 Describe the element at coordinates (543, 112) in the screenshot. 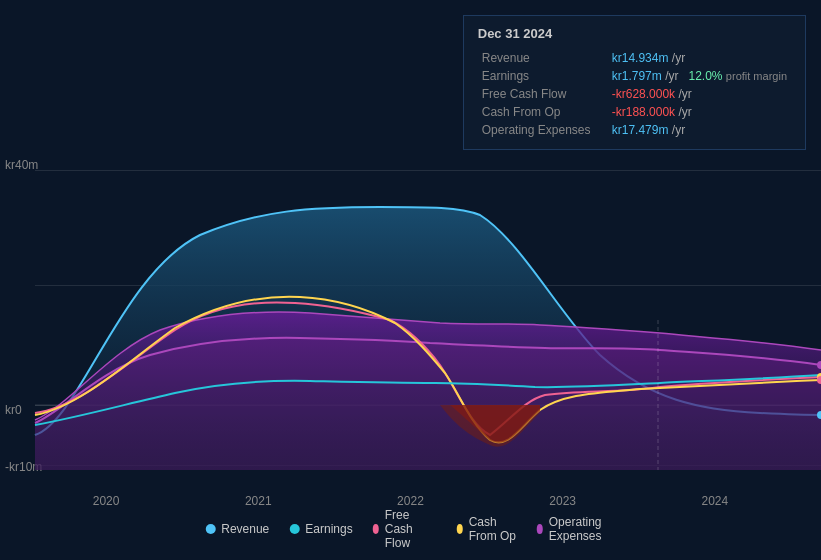

I see `cfo-label: Cash From Op` at that location.